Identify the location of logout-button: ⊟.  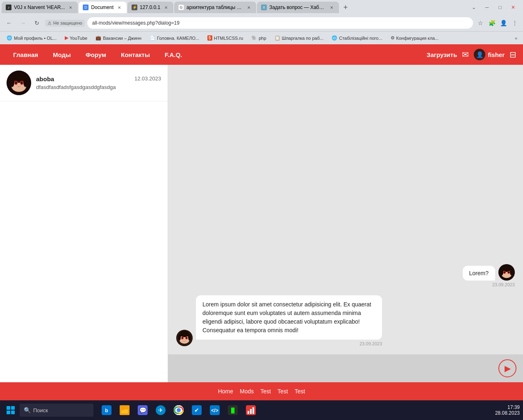
(513, 55).